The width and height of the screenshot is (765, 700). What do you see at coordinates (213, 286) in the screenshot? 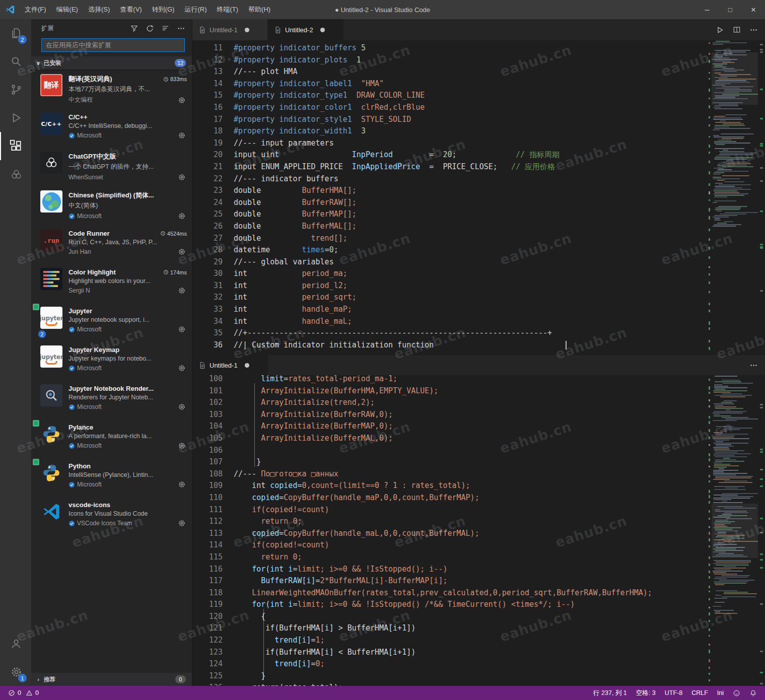
I see `line-number: 31` at bounding box center [213, 286].